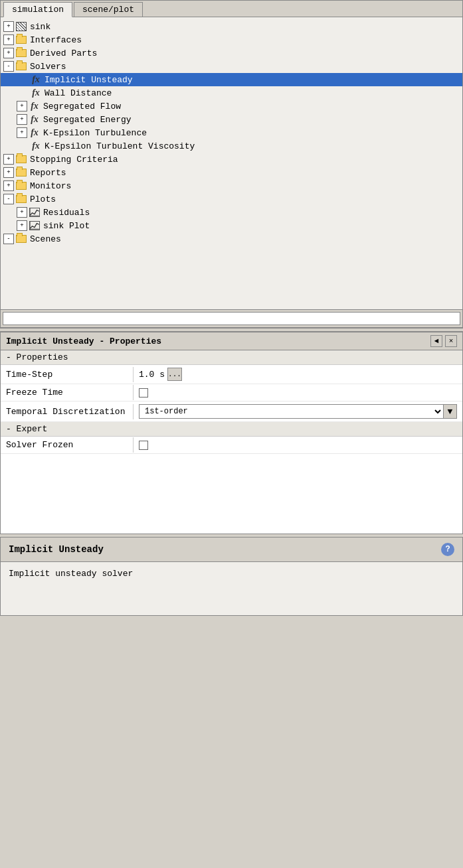 The width and height of the screenshot is (463, 868). I want to click on tree-item-reports: + Reports, so click(231, 173).